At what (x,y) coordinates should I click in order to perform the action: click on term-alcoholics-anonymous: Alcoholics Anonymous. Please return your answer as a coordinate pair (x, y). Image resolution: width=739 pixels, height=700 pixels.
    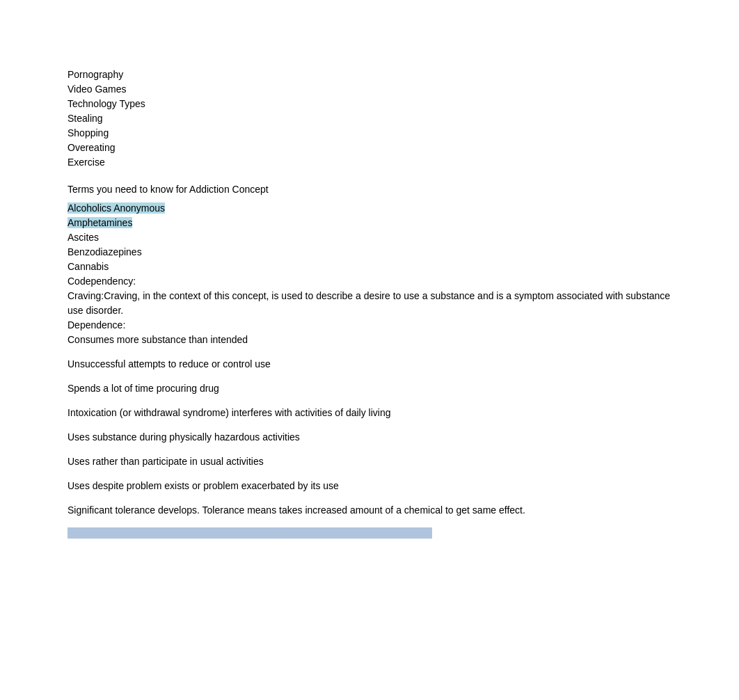
    Looking at the image, I should click on (370, 209).